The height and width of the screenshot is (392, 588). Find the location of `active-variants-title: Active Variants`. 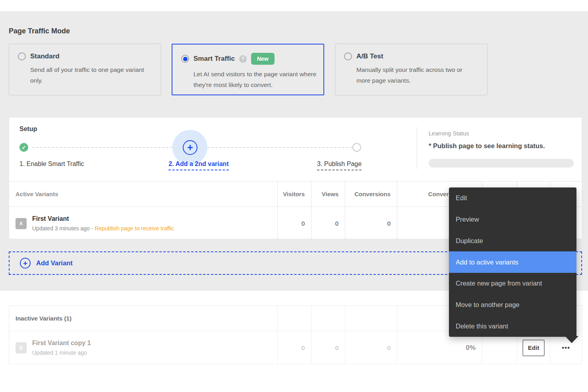

active-variants-title: Active Variants is located at coordinates (143, 194).